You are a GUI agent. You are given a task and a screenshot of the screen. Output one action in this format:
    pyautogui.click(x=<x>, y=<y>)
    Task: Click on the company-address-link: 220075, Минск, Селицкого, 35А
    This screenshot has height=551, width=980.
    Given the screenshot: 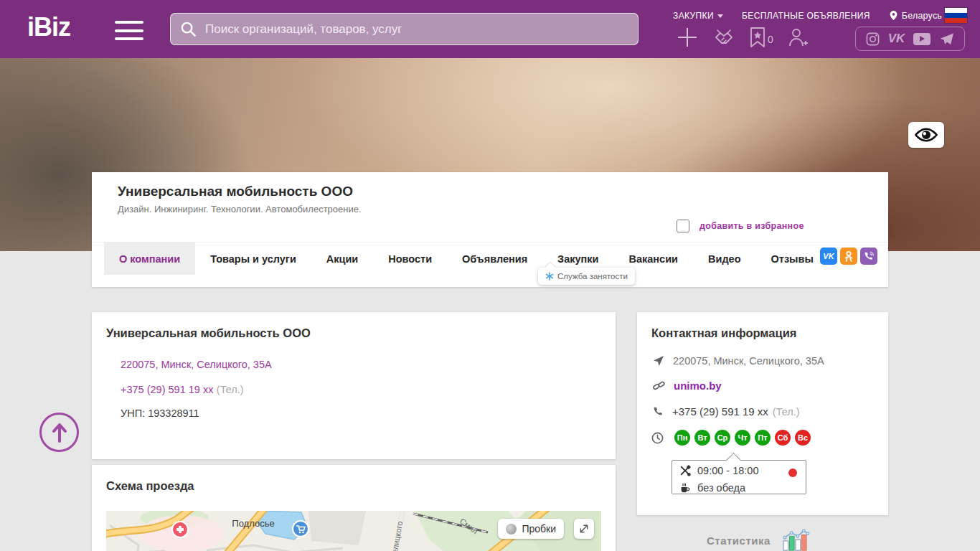 What is the action you would take?
    pyautogui.click(x=197, y=364)
    